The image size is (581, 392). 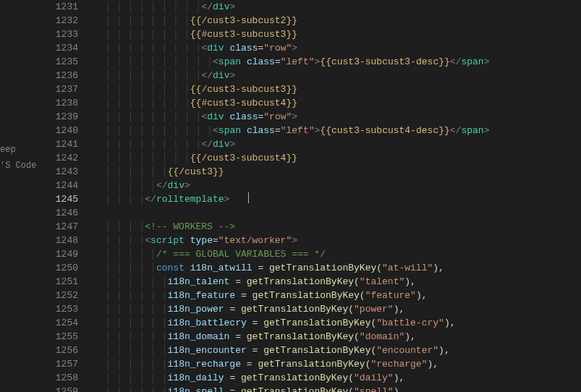 What do you see at coordinates (337, 90) in the screenshot?
I see `line-content: │ │ │ │ │ │ │ │{{/cust3-subcust3}}` at bounding box center [337, 90].